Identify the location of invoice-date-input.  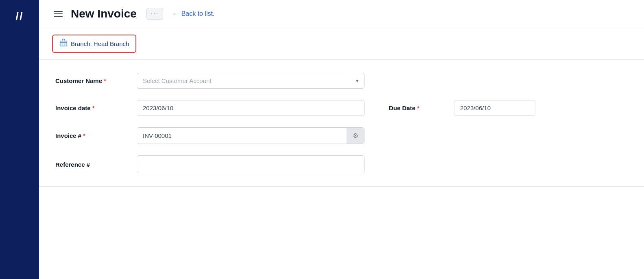
(251, 108).